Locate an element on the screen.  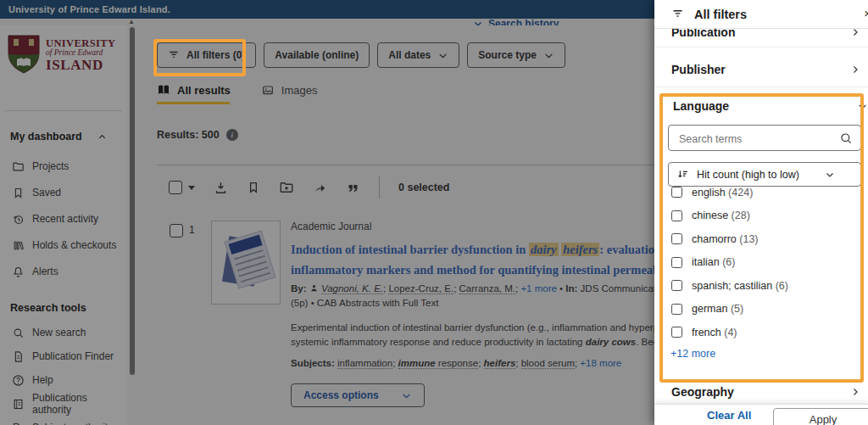
panel-title: All filters is located at coordinates (721, 14).